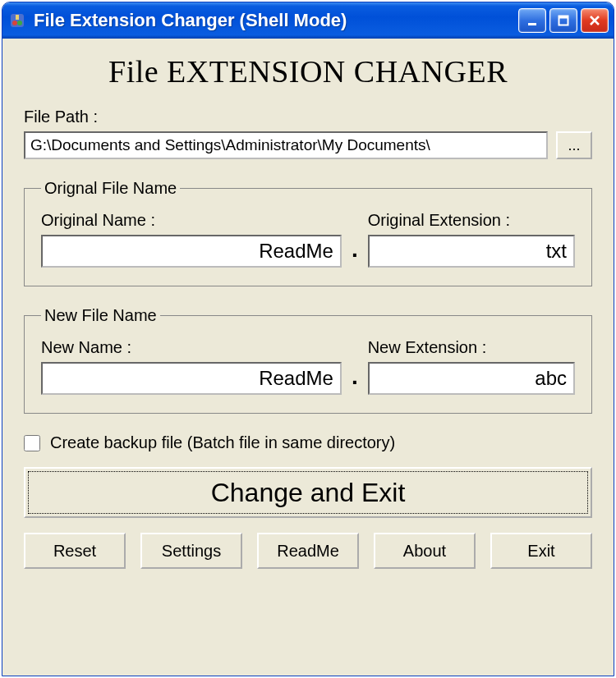 The height and width of the screenshot is (678, 616). What do you see at coordinates (32, 443) in the screenshot?
I see `backup-checkbox` at bounding box center [32, 443].